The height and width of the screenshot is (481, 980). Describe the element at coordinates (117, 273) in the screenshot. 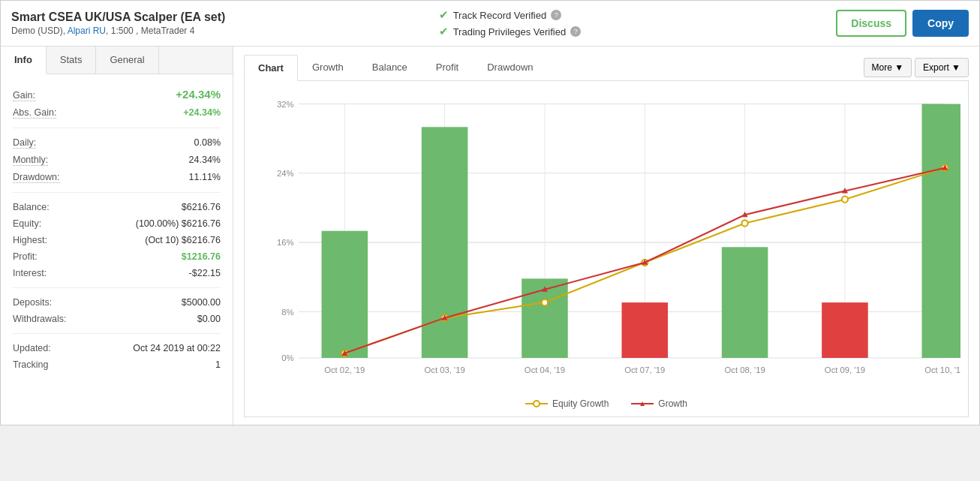

I see `interest-row: Interest: -$22.15` at that location.